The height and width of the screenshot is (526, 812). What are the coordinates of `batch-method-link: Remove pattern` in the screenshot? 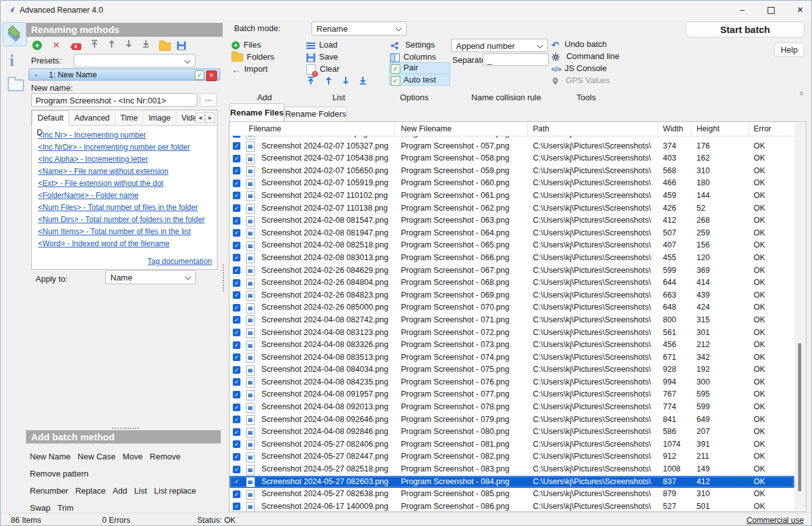 It's located at (60, 474).